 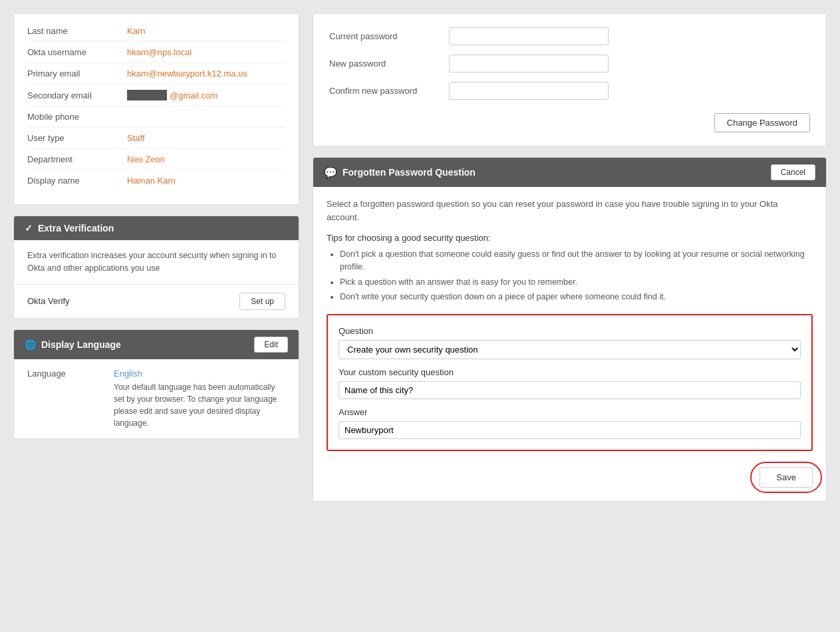 What do you see at coordinates (569, 430) in the screenshot?
I see `answer-input` at bounding box center [569, 430].